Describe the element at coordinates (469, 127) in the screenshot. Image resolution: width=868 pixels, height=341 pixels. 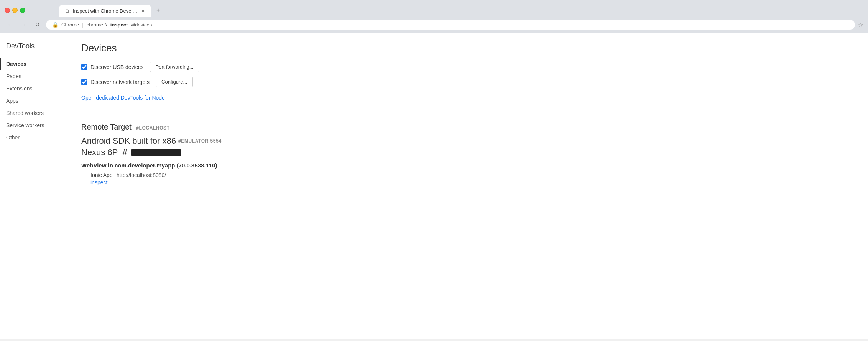
I see `remote-target-header: Remote Target #LOCALHOST` at that location.